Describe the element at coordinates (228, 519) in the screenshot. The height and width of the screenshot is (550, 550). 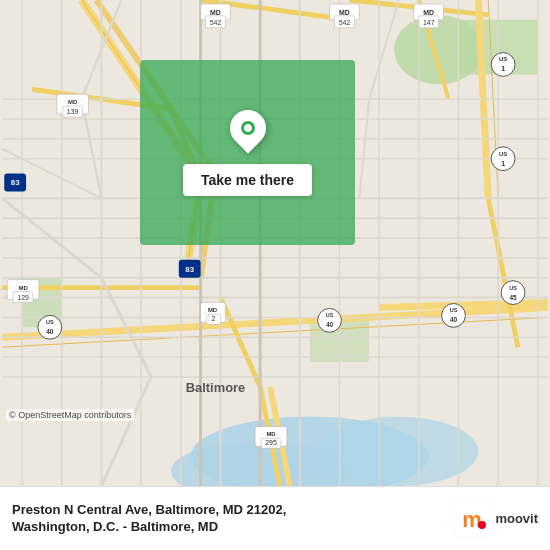
I see `address-section: Preston N Central Ave, Baltimore, MD 212…` at that location.